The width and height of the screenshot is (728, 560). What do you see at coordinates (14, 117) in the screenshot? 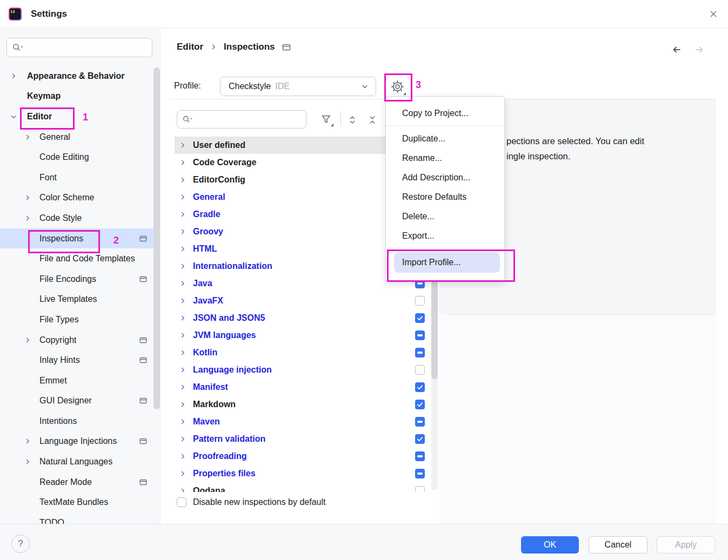
I see `chevron-down-icon` at bounding box center [14, 117].